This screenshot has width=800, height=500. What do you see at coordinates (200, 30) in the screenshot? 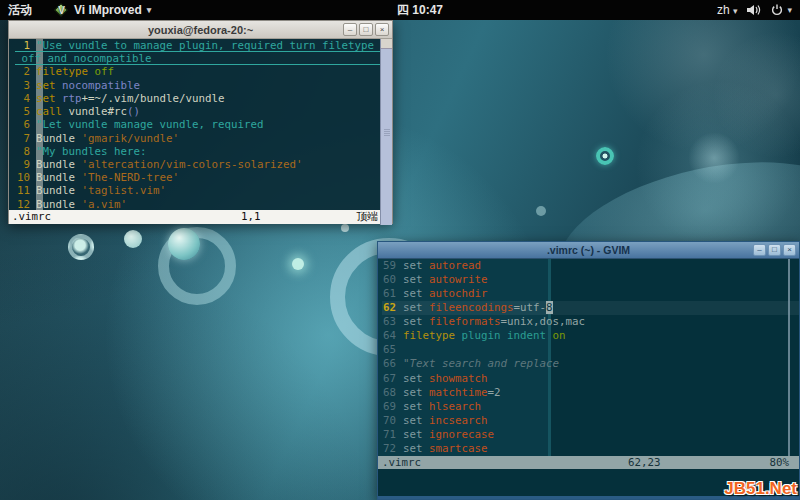
I see `terminal-titlebar: youxia@fedora-20:~ – □ ×` at bounding box center [200, 30].